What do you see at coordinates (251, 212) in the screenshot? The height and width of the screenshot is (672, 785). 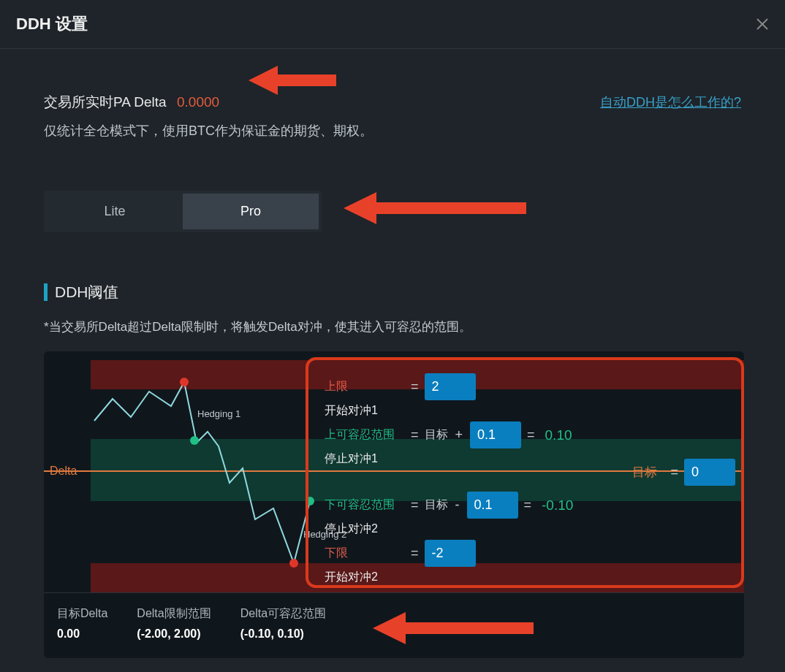 I see `tab-pro: Pro` at bounding box center [251, 212].